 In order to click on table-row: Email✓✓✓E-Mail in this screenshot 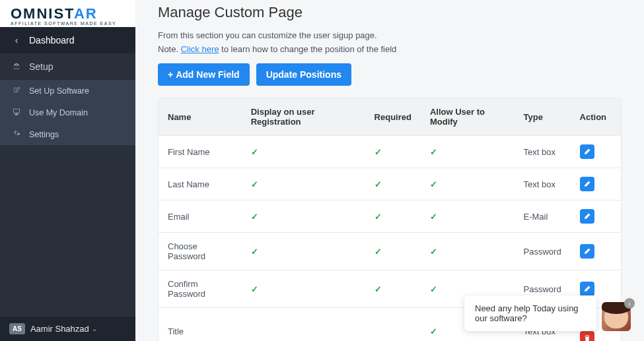, I will do `click(390, 216)`.